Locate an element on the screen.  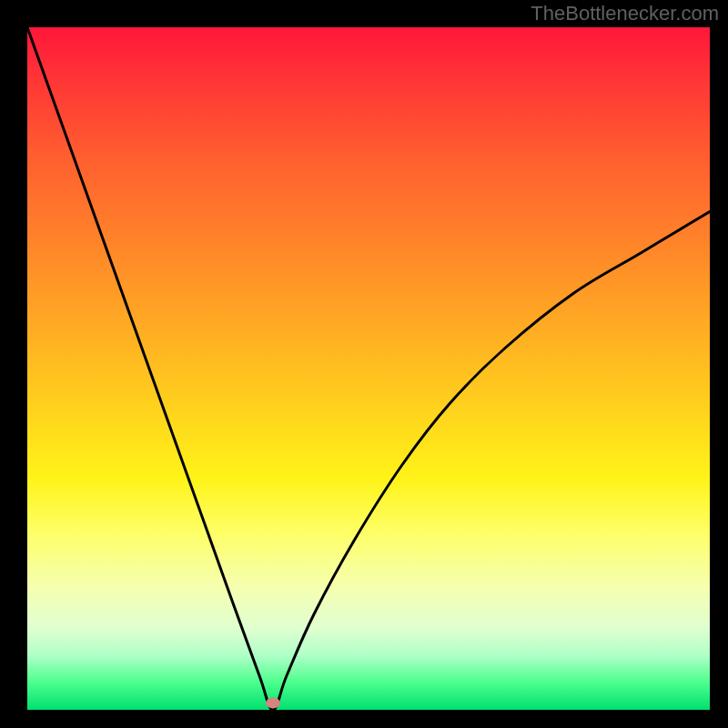
bottom-border is located at coordinates (364, 719).